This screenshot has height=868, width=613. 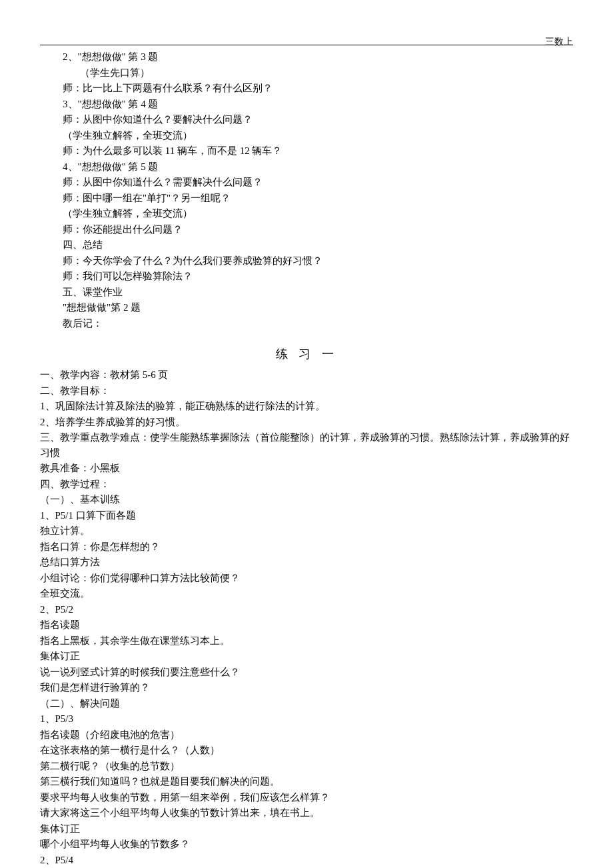 What do you see at coordinates (306, 500) in the screenshot?
I see `body-line: （一）、基本训练` at bounding box center [306, 500].